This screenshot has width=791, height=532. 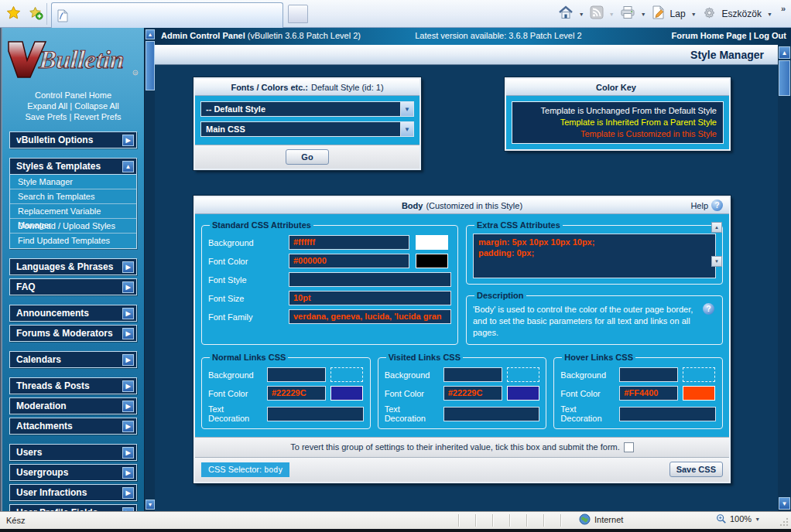 What do you see at coordinates (73, 95) in the screenshot?
I see `control-panel-home-link: Control Panel Home` at bounding box center [73, 95].